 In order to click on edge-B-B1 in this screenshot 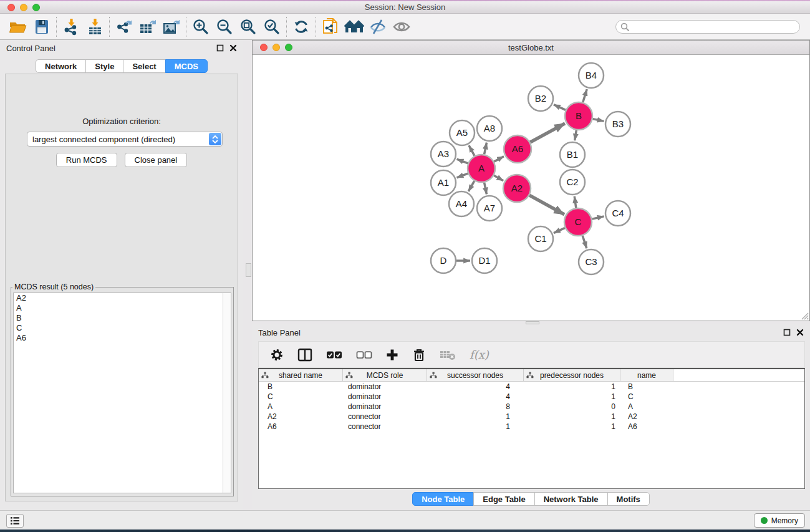, I will do `click(576, 136)`.